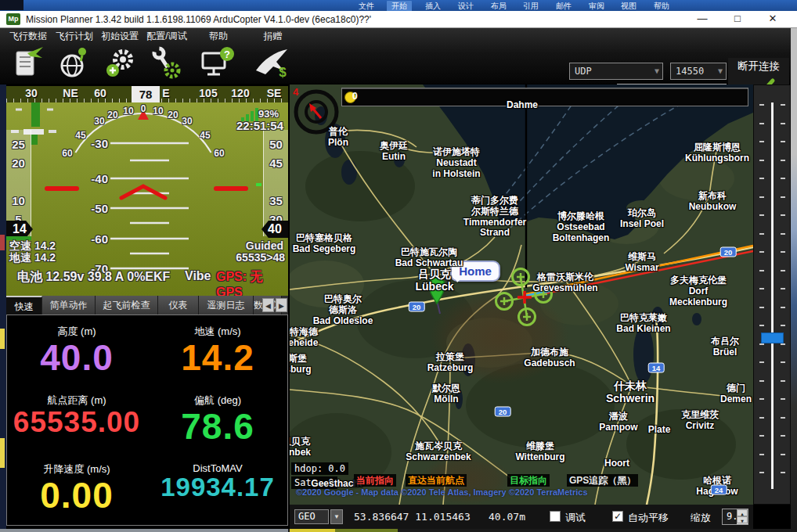 This screenshot has width=797, height=532. Describe the element at coordinates (128, 111) in the screenshot. I see `roll-label: 10` at that location.